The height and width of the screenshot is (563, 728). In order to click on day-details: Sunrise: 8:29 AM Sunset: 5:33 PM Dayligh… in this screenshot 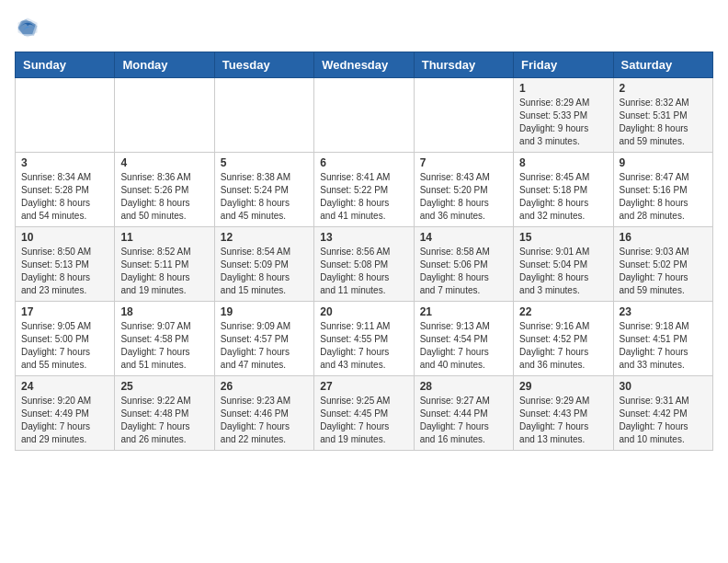, I will do `click(563, 122)`.